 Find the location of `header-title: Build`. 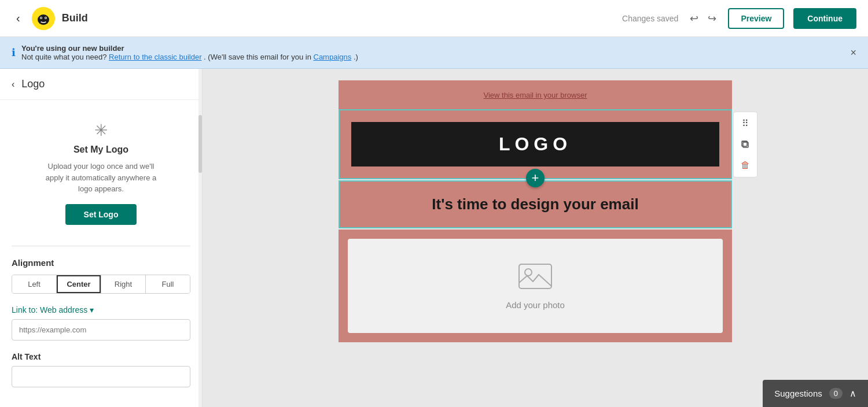

header-title: Build is located at coordinates (75, 18).